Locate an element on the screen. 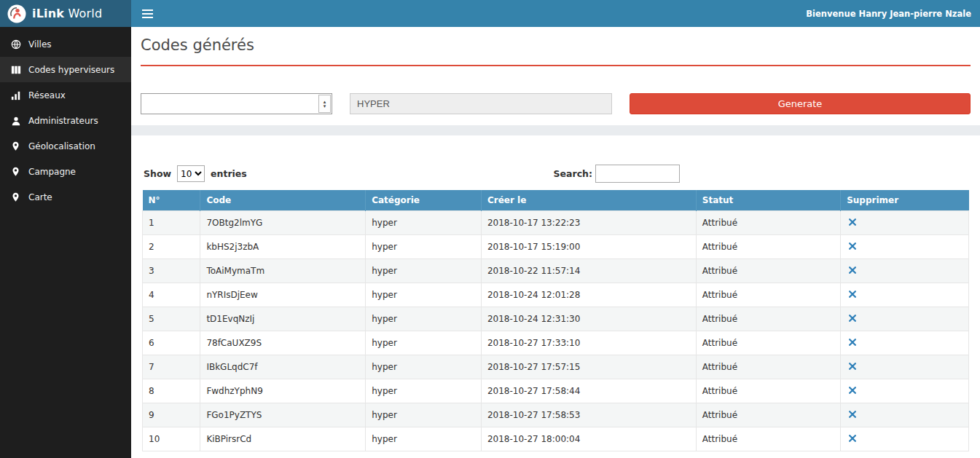  sidebar-item-label: Administrateurs is located at coordinates (63, 121).